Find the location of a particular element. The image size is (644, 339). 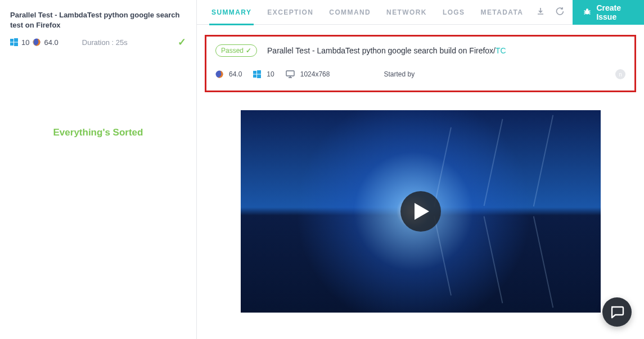

spec-browser-version: 64.0 is located at coordinates (235, 74).